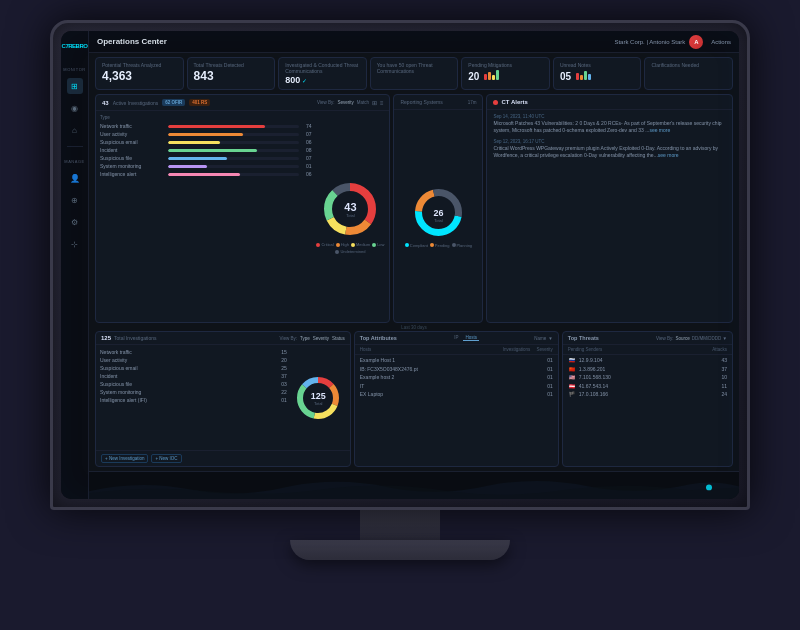 This screenshot has height=630, width=800. What do you see at coordinates (206, 126) in the screenshot?
I see `type-row: Network traffic 74` at bounding box center [206, 126].